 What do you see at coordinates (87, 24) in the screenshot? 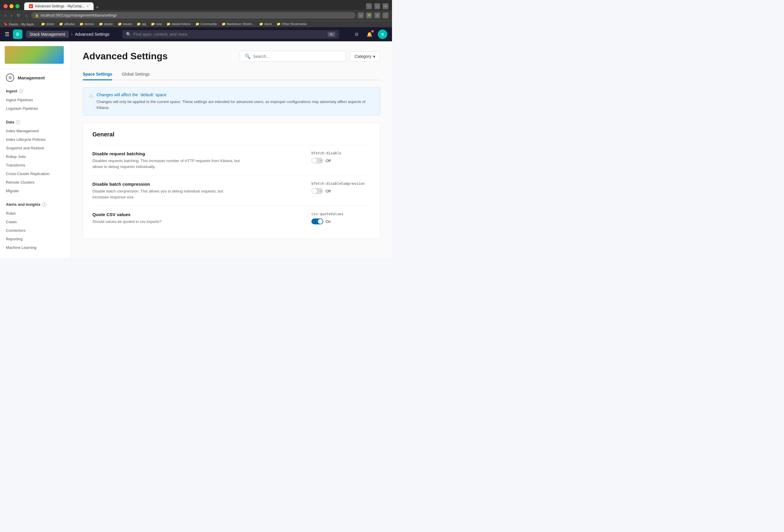
I see `bookmark-demos: 📁 demos` at bounding box center [87, 24].